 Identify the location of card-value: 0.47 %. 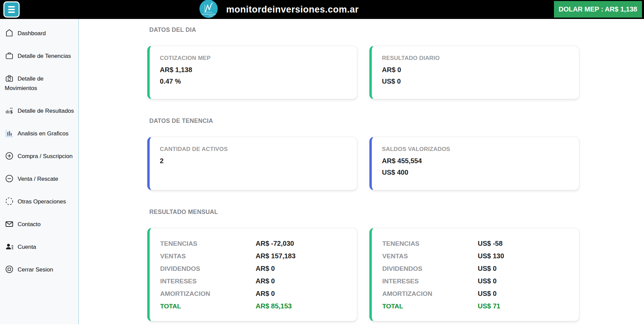
(253, 81).